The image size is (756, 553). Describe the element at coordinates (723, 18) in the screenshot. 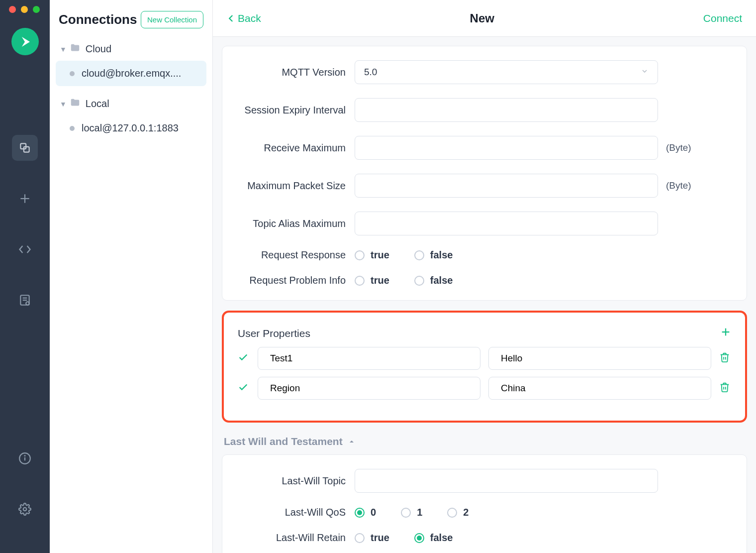

I see `connect-button: Connect` at that location.